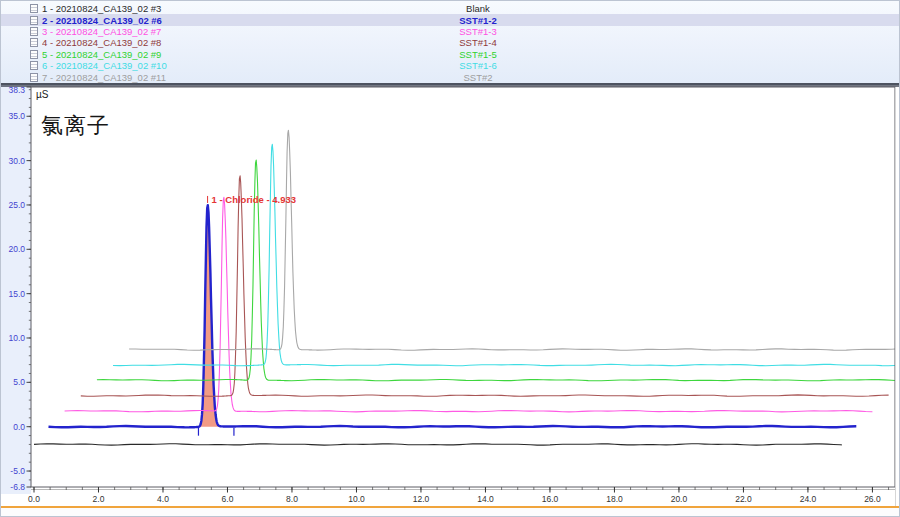  What do you see at coordinates (16, 116) in the screenshot?
I see `svg-text: 35.0` at bounding box center [16, 116].